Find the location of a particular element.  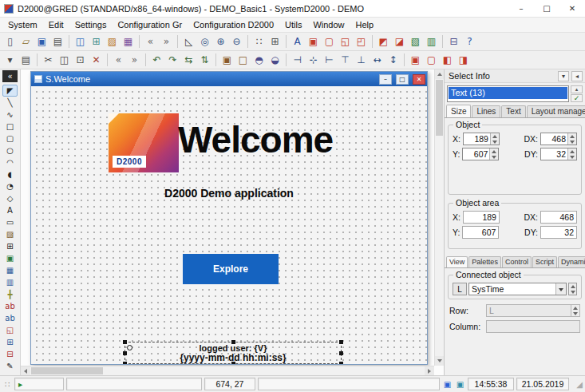

menu-edit: Edit is located at coordinates (56, 25).